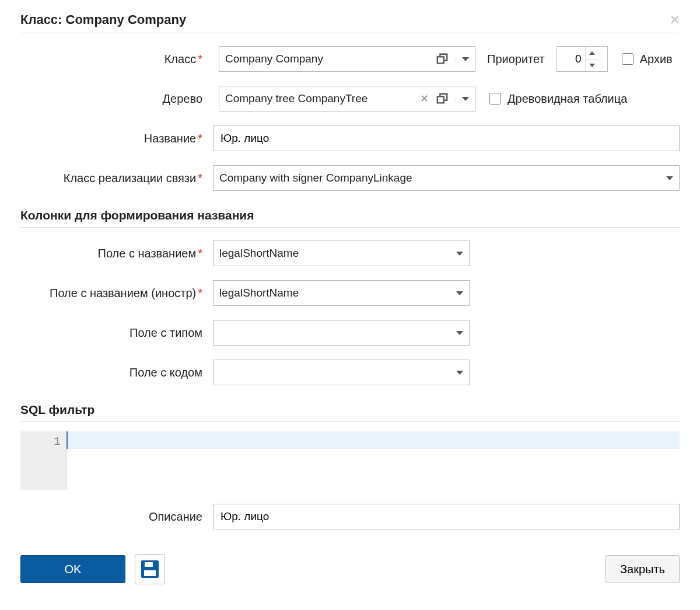  I want to click on editor-line, so click(373, 440).